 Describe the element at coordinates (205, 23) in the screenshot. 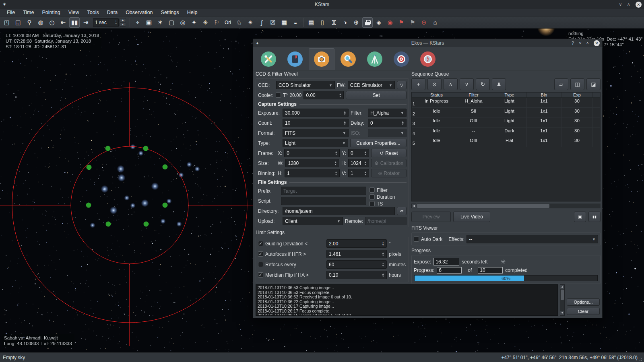

I see `constellation-lines-icon: ✳` at that location.